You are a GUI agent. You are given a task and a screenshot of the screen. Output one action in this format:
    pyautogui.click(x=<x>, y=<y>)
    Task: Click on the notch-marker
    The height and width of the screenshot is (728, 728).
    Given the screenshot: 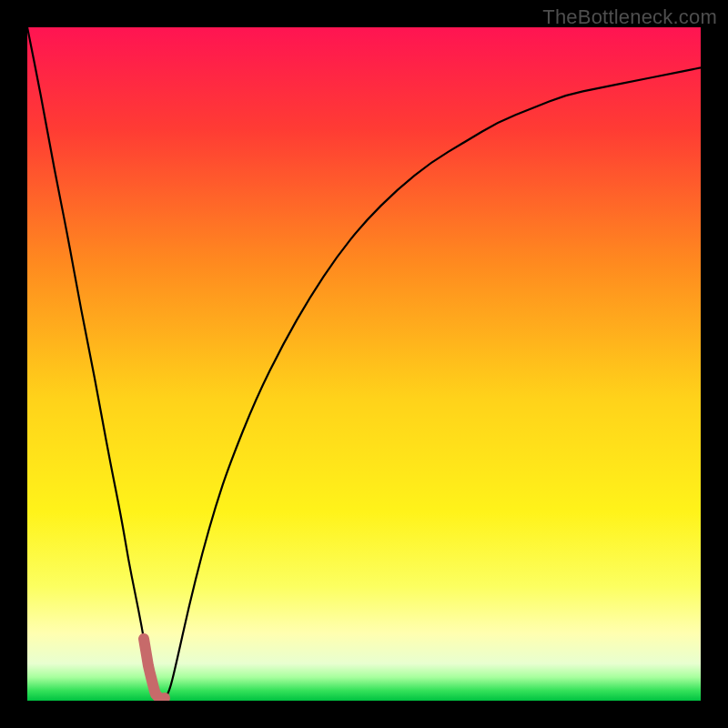 What is the action you would take?
    pyautogui.click(x=155, y=670)
    